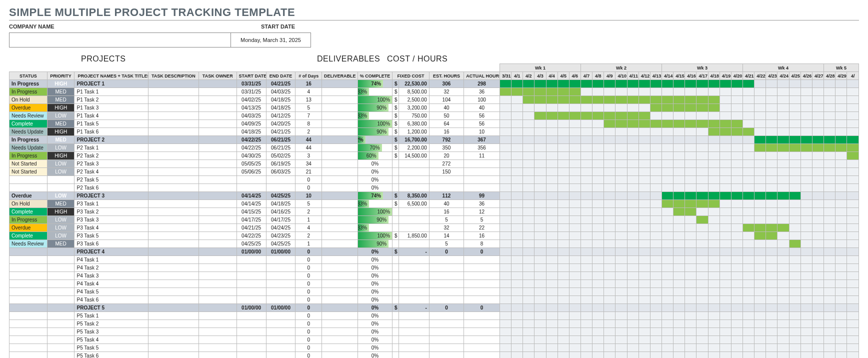 The width and height of the screenshot is (868, 358). I want to click on days-cell: 13, so click(309, 100).